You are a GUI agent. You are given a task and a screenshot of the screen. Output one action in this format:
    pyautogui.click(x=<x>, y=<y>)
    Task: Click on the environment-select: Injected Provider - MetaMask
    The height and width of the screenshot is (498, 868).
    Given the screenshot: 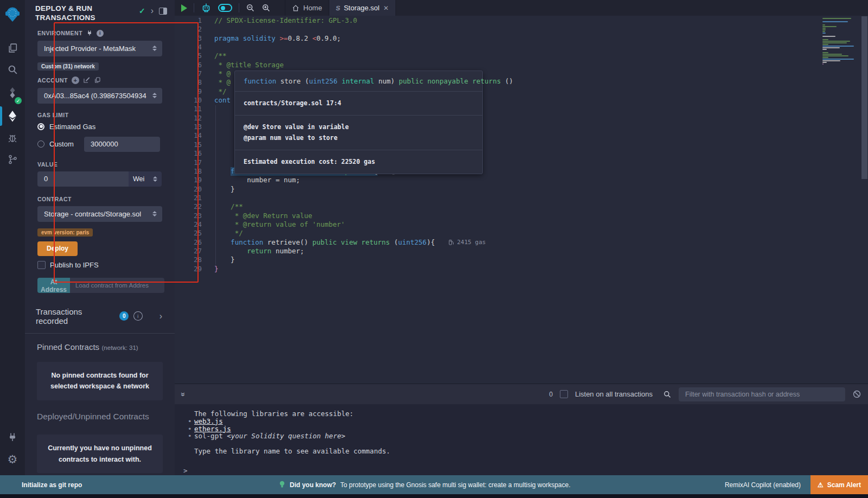 What is the action you would take?
    pyautogui.click(x=100, y=49)
    